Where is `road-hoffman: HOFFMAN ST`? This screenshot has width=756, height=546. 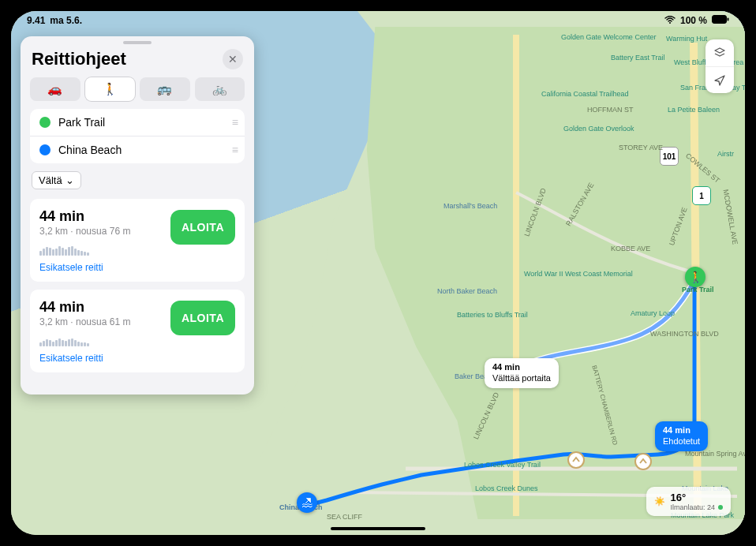
road-hoffman: HOFFMAN ST is located at coordinates (611, 110).